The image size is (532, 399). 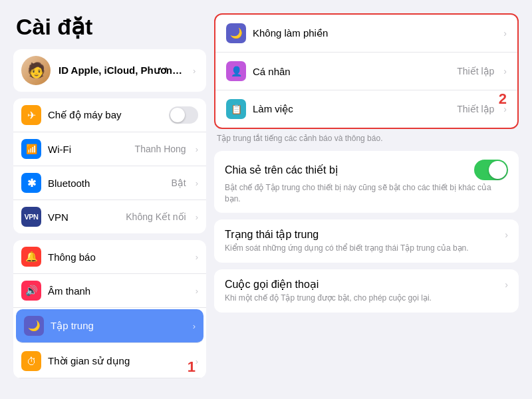 I want to click on ca-nhan-icon: 👤, so click(x=236, y=71).